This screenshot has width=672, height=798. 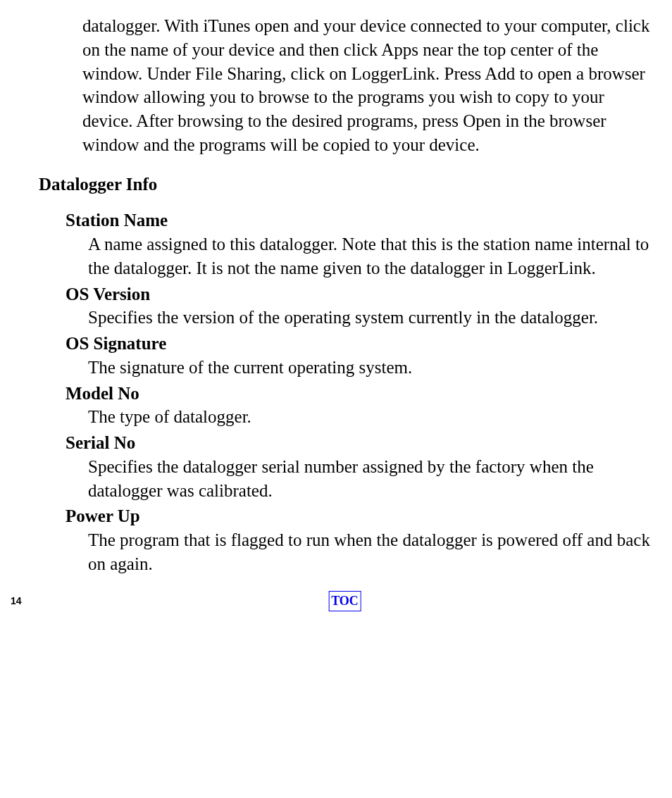 What do you see at coordinates (369, 552) in the screenshot?
I see `term-description: The program that is flagged to run when …` at bounding box center [369, 552].